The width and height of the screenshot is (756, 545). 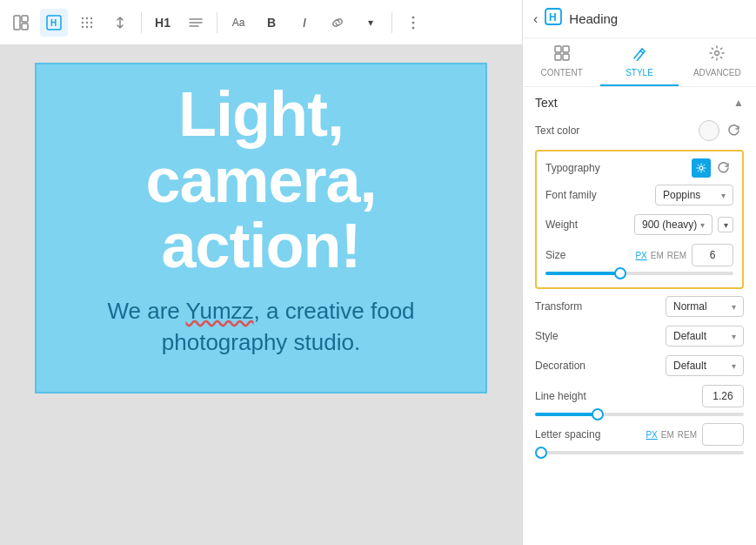 I want to click on panel-tabs: CONTENT STYLE ADVANCED, so click(x=639, y=63).